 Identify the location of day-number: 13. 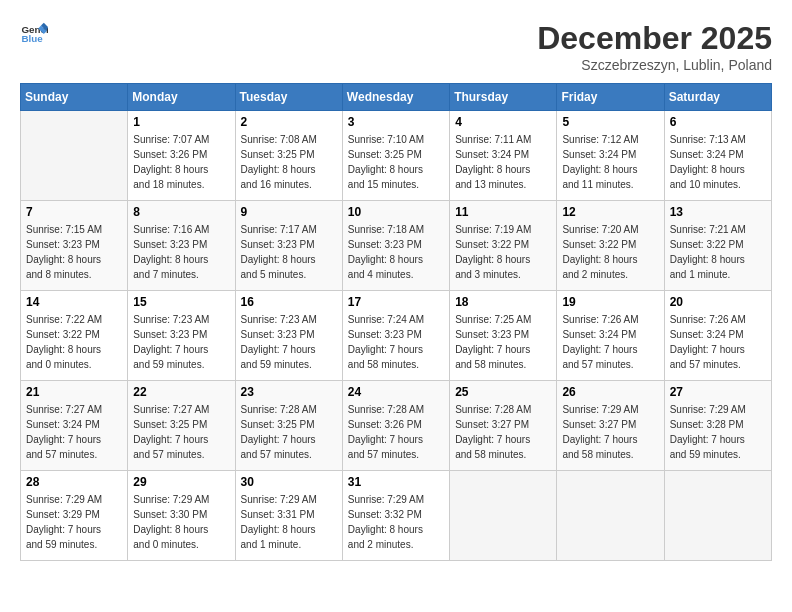
(718, 212).